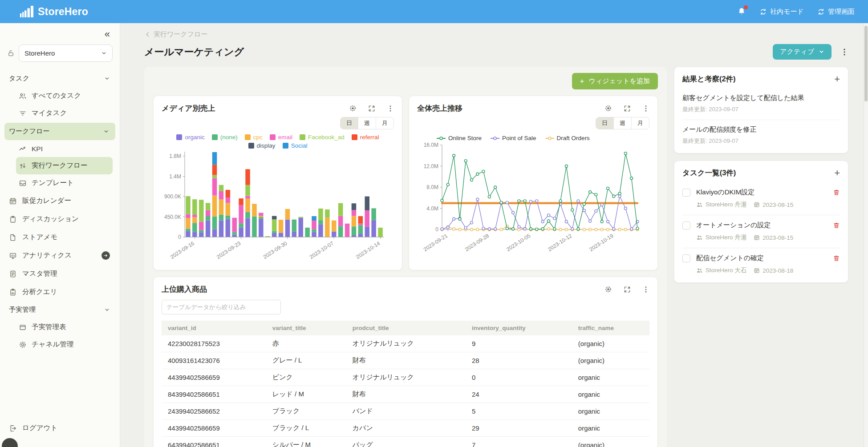 The width and height of the screenshot is (868, 447). I want to click on svg-text: 450.0K, so click(173, 217).